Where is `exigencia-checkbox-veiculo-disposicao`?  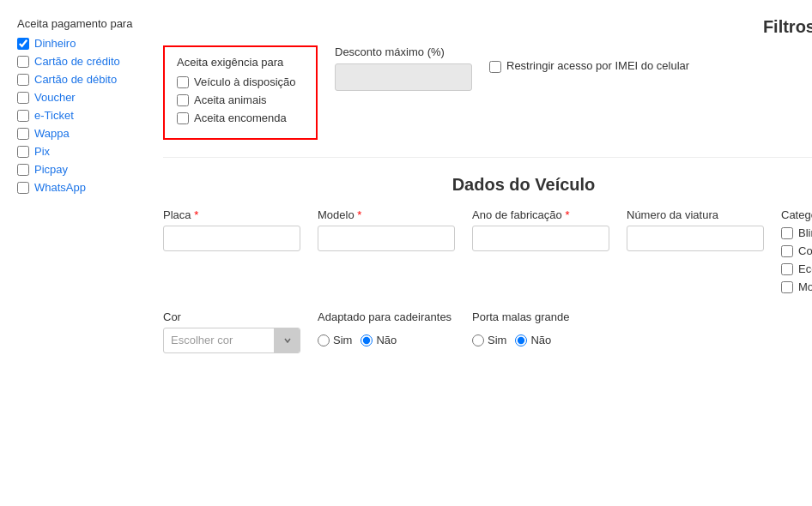
exigencia-checkbox-veiculo-disposicao is located at coordinates (183, 82).